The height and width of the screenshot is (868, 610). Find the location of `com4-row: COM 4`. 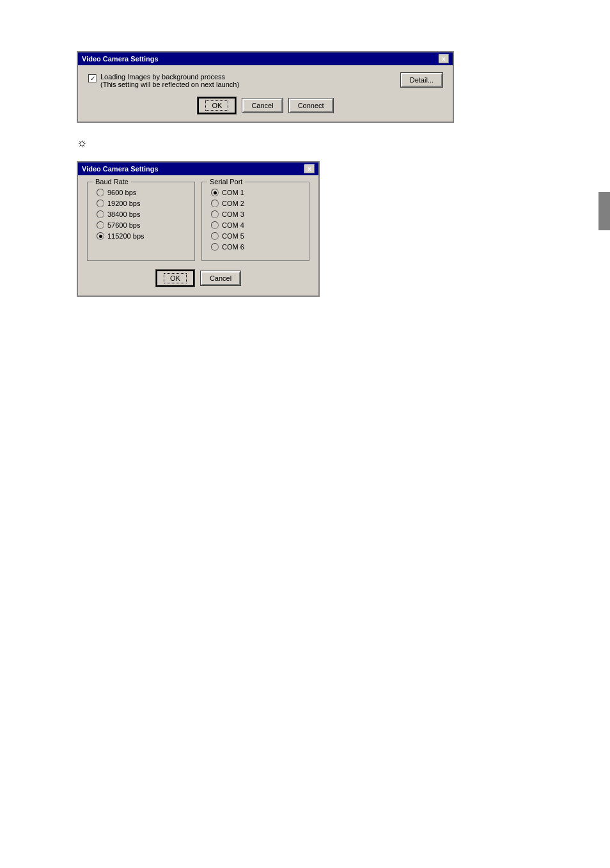

com4-row: COM 4 is located at coordinates (256, 225).